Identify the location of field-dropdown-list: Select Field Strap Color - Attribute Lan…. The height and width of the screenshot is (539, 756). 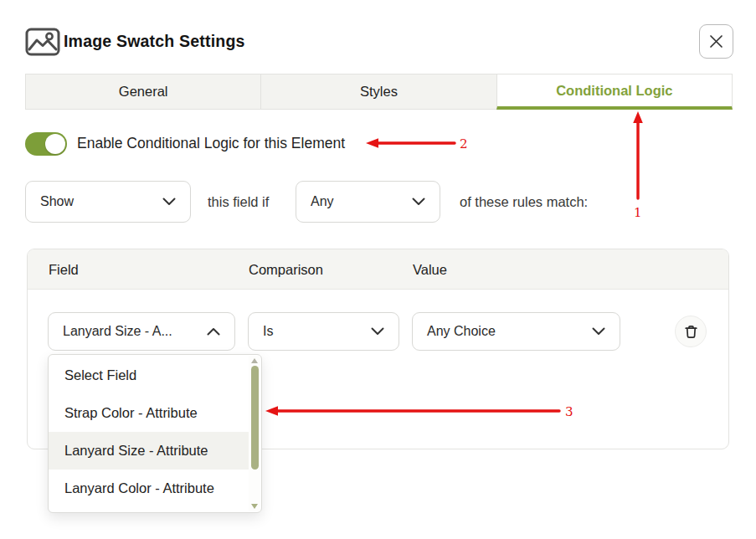
(155, 434).